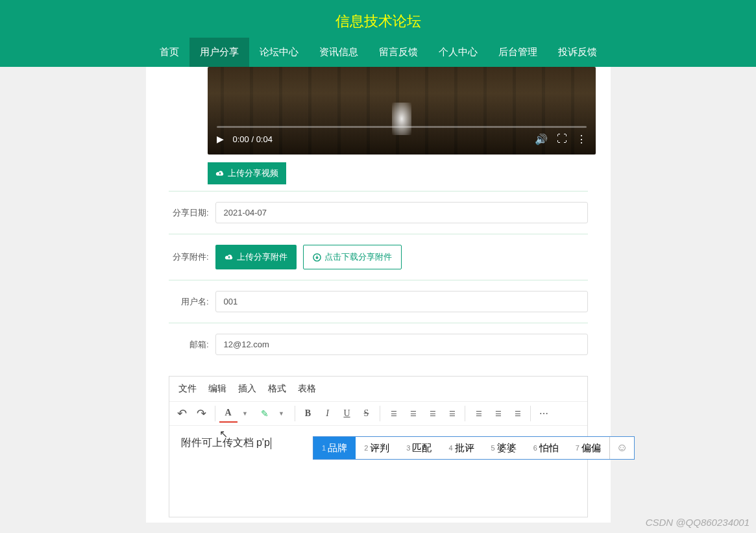 The width and height of the screenshot is (756, 533). Describe the element at coordinates (189, 213) in the screenshot. I see `date-label: 分享日期:` at that location.